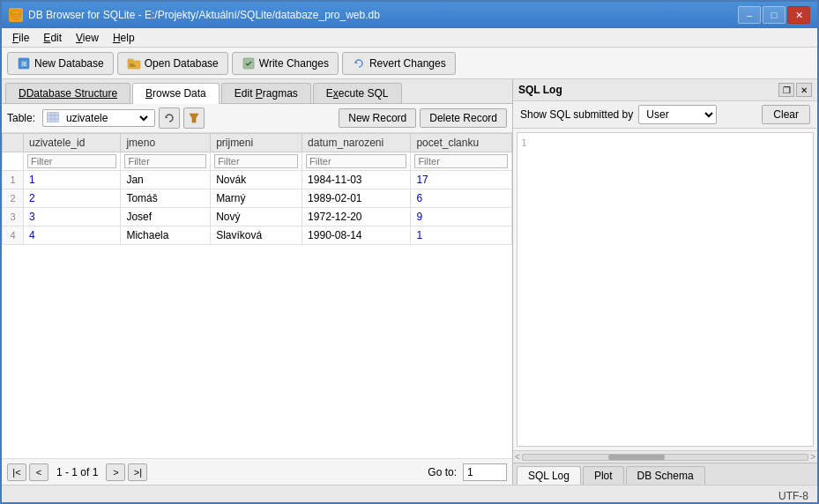  Describe the element at coordinates (786, 115) in the screenshot. I see `clear-button: Clear` at that location.